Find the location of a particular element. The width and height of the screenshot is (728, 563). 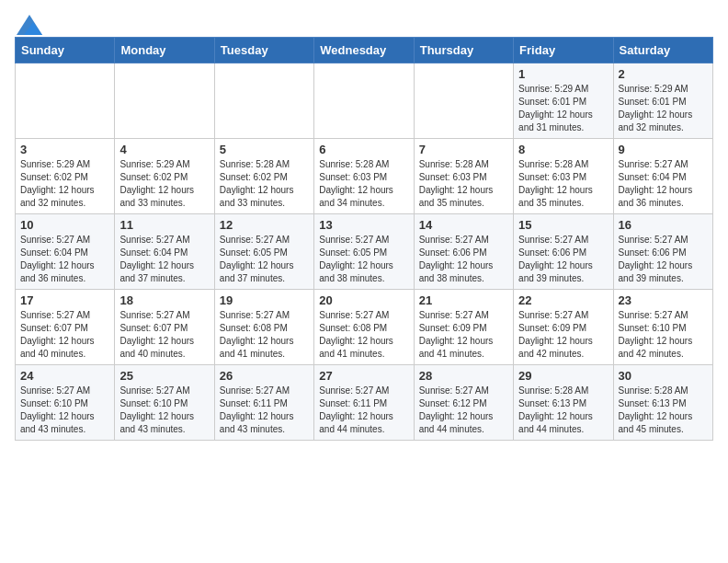

day-number: 10 is located at coordinates (64, 224).